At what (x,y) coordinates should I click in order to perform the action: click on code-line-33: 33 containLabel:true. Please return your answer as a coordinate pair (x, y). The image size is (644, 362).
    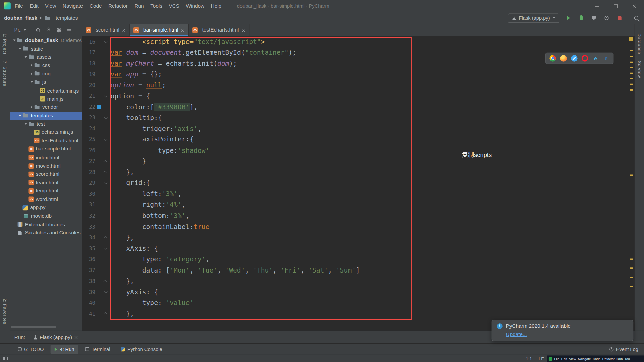
    Looking at the image, I should click on (356, 227).